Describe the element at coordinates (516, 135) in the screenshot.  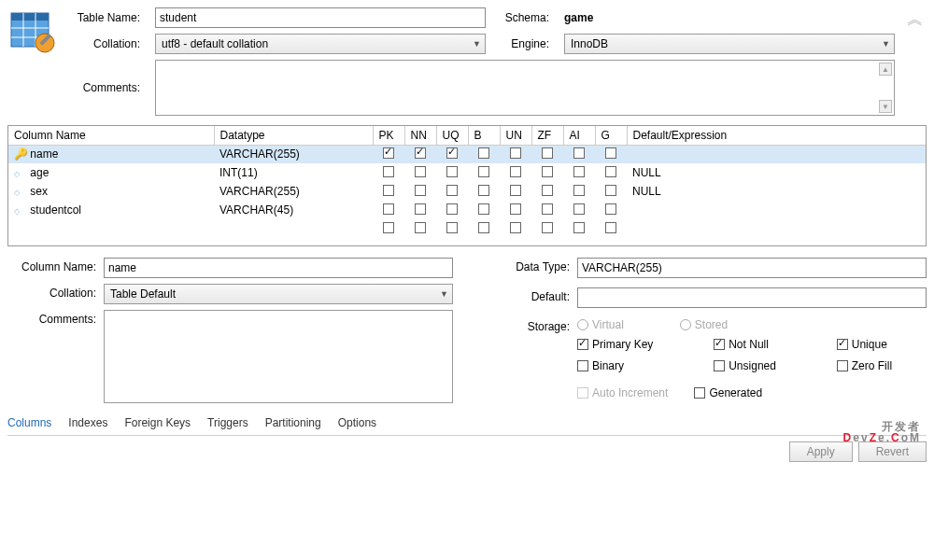
I see `col-header: UN` at that location.